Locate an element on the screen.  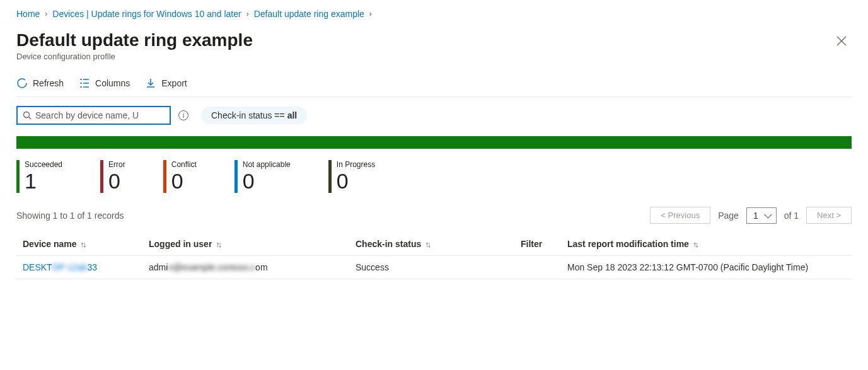
col-header-user: Logged in user↑↓ is located at coordinates (252, 244).